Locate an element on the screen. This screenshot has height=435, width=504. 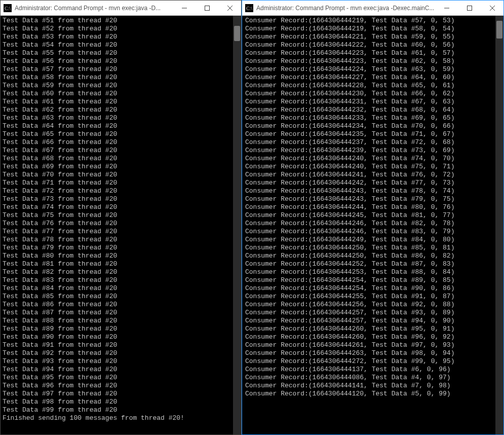
console-line: Consumer Record:(1664306444234, Test Dat… is located at coordinates (373, 126).